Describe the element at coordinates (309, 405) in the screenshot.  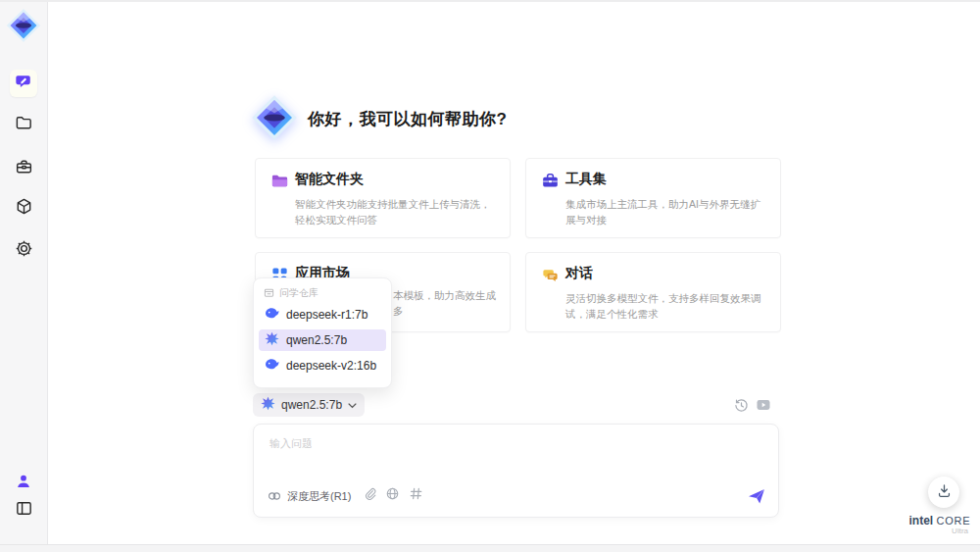
I see `model-selector-button: qwen2.5:7b` at that location.